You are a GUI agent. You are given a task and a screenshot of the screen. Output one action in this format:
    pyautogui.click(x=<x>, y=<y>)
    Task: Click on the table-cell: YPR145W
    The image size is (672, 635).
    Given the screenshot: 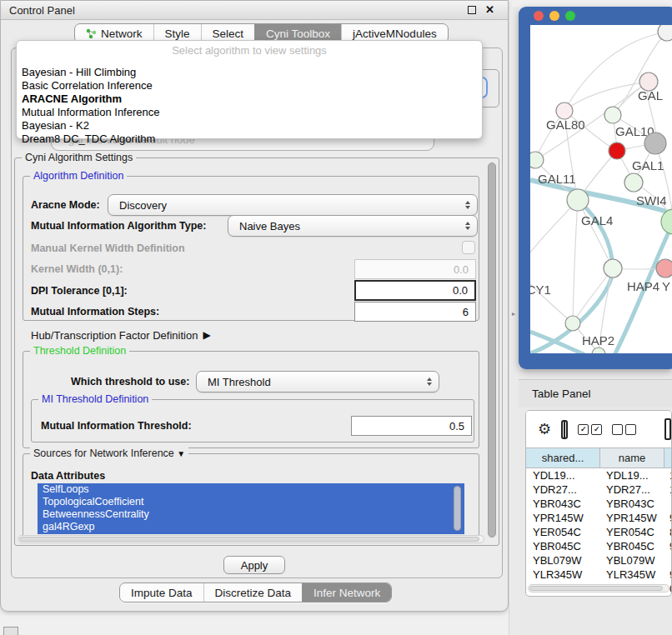 What is the action you would take?
    pyautogui.click(x=631, y=518)
    